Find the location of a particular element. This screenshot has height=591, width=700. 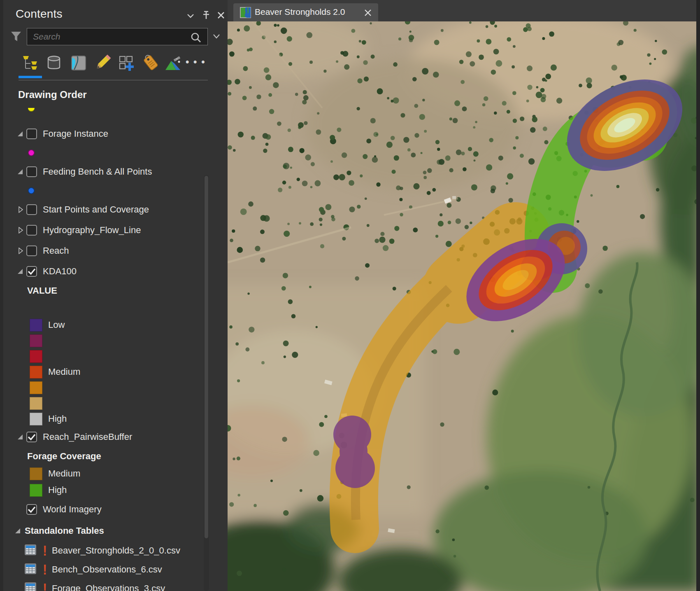

map-tab: Beaver Strongholds 2.0 is located at coordinates (306, 12).